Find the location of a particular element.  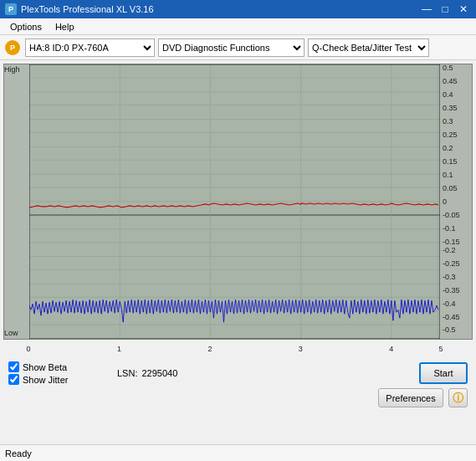

right-controls: Start is located at coordinates (443, 373).